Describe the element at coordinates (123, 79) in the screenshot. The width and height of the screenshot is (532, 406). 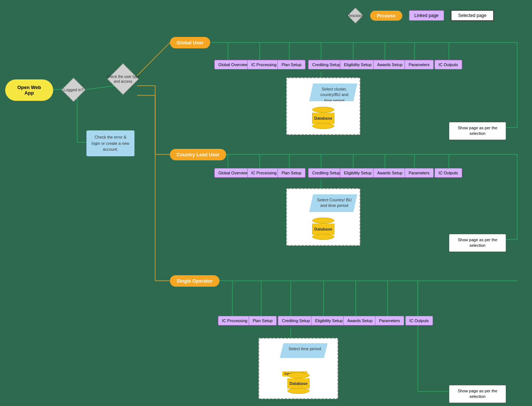
I see `check-type-diamond: Check the user type and access` at that location.